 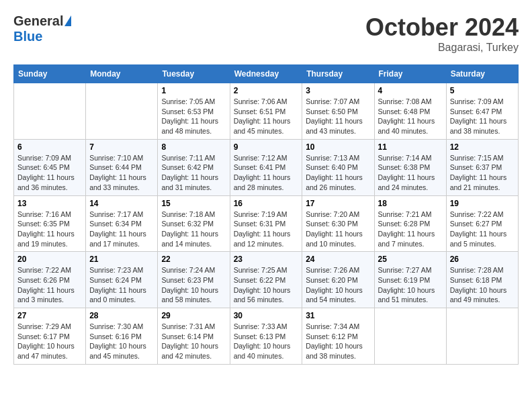 I want to click on day-info: Sunrise: 7:25 AM Sunset: 6:22 PM Dayligh…, so click(x=266, y=285).